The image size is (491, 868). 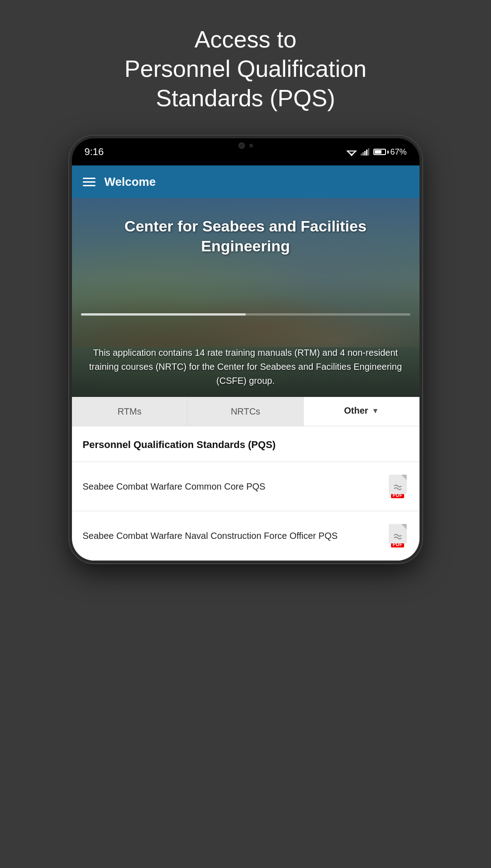 What do you see at coordinates (94, 152) in the screenshot?
I see `clock: 9:16` at bounding box center [94, 152].